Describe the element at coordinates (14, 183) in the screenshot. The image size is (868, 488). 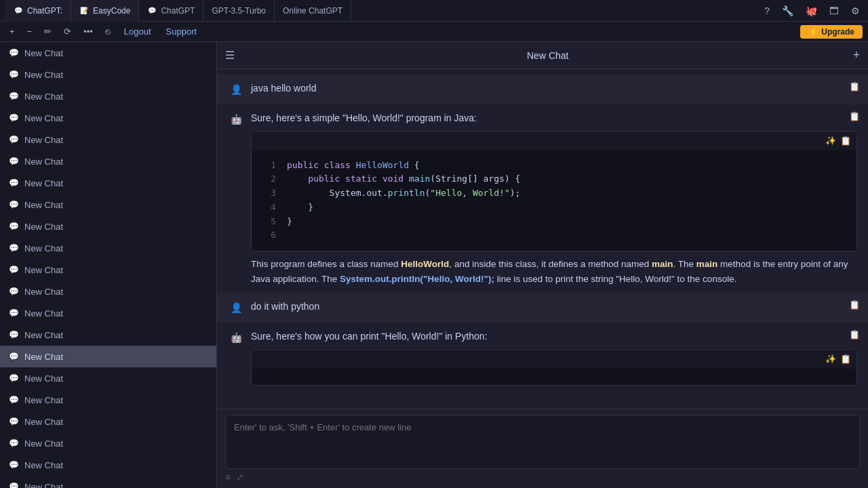
I see `chat-icon-6: 💬` at that location.